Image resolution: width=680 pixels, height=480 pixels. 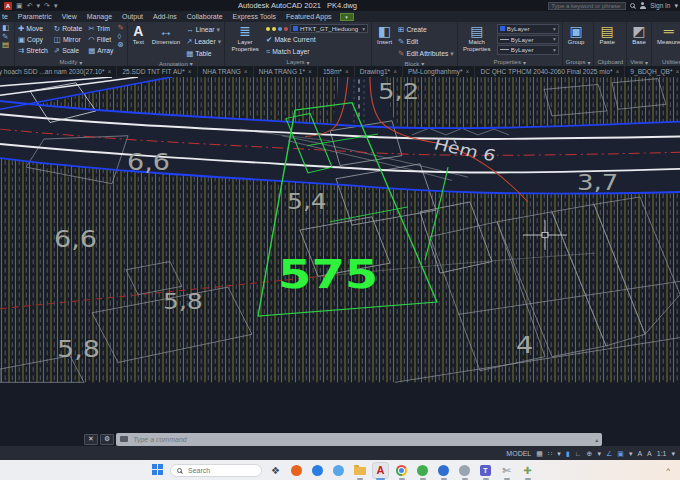 What do you see at coordinates (360, 470) in the screenshot?
I see `file-explorer-icon` at bounding box center [360, 470].